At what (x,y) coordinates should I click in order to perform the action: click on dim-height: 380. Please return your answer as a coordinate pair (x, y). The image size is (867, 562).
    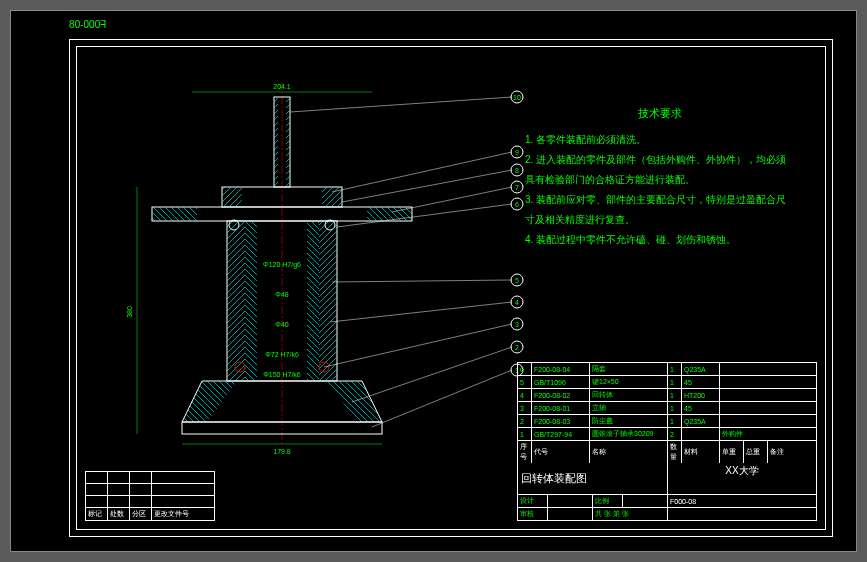
    Looking at the image, I should click on (130, 312).